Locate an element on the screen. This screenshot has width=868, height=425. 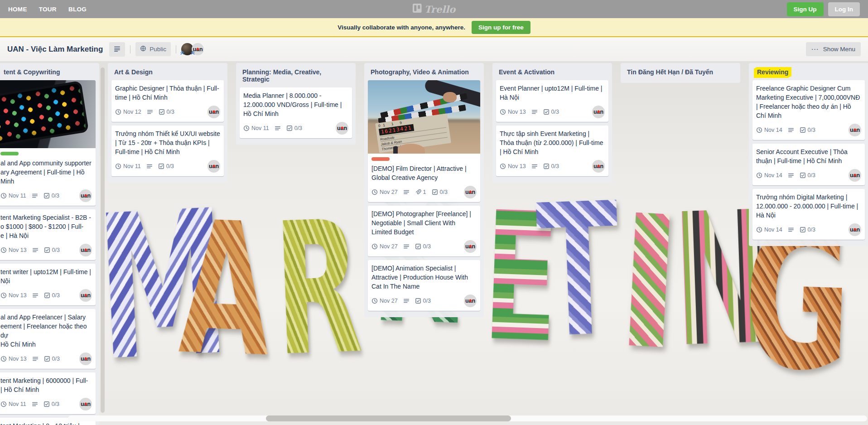
show-menu-label: Show Menu is located at coordinates (839, 49).